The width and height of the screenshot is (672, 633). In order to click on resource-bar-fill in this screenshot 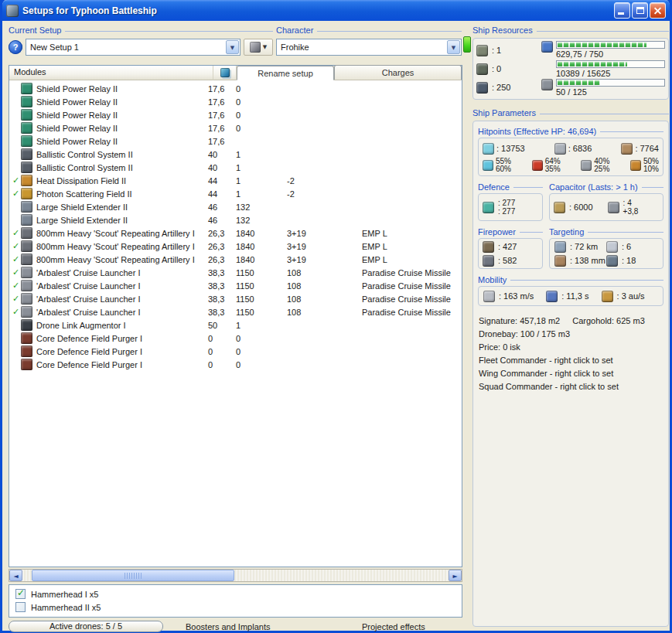, I will do `click(602, 45)`.